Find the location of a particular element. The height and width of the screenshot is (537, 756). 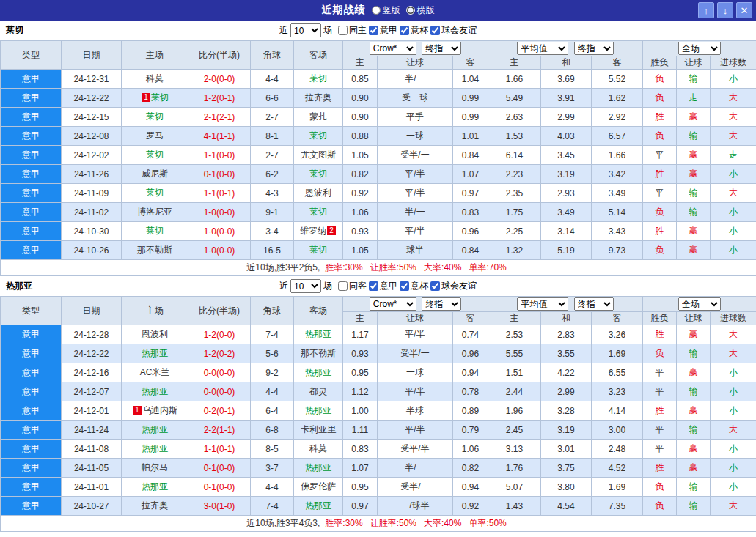

avg-away-odds: 5.14 is located at coordinates (617, 212).